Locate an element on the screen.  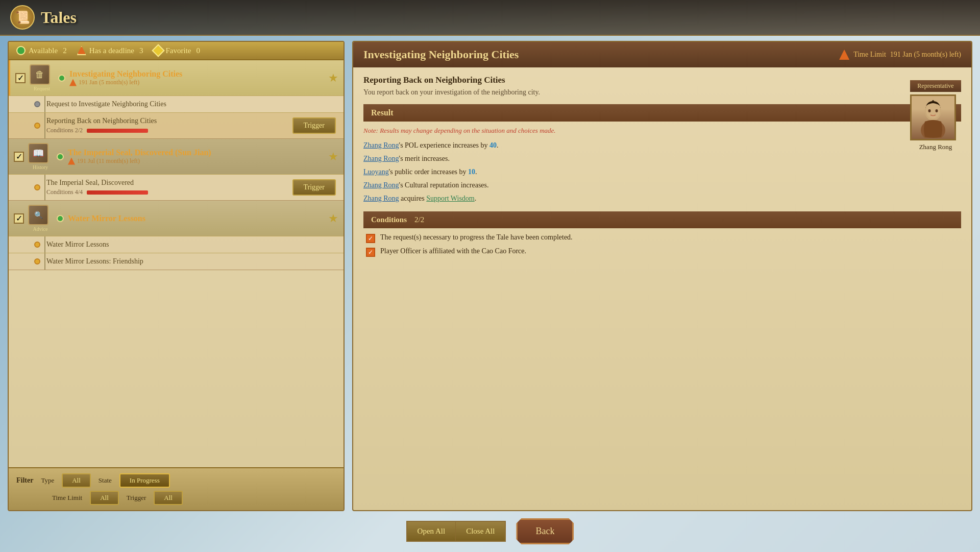
tale-header-imperial-seal: ✓ 📖 History The Imperial Seal, Discovere… is located at coordinates (176, 156).